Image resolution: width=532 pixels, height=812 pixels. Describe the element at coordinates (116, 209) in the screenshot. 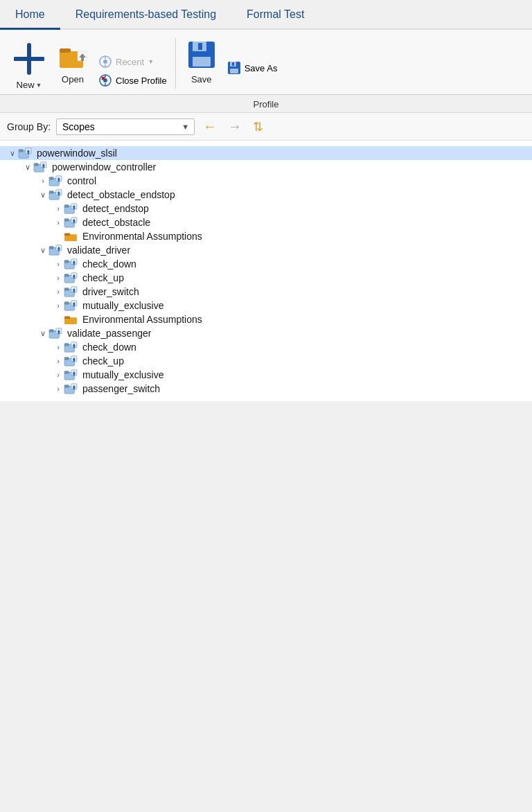

I see `tree-label-5: detect_endstop` at that location.